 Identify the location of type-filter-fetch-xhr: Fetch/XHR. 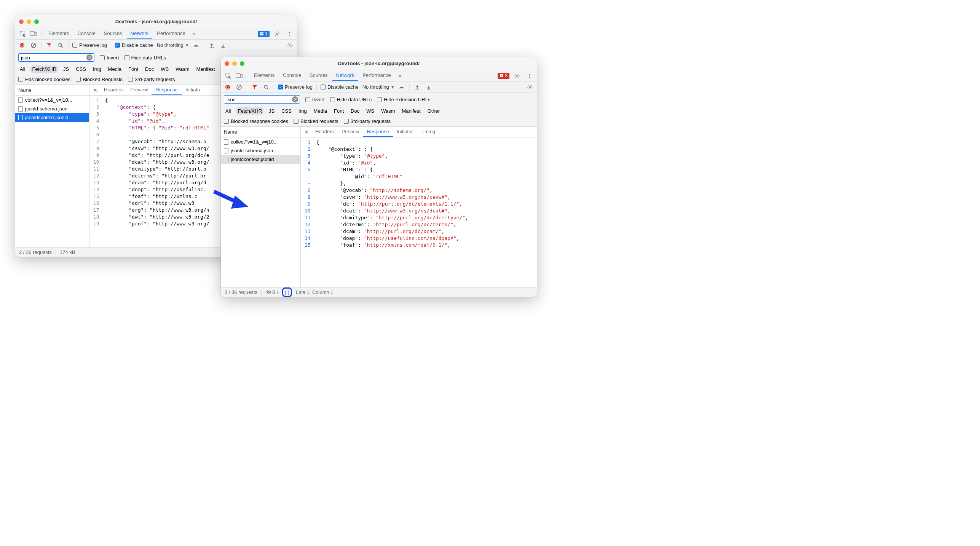
(250, 111).